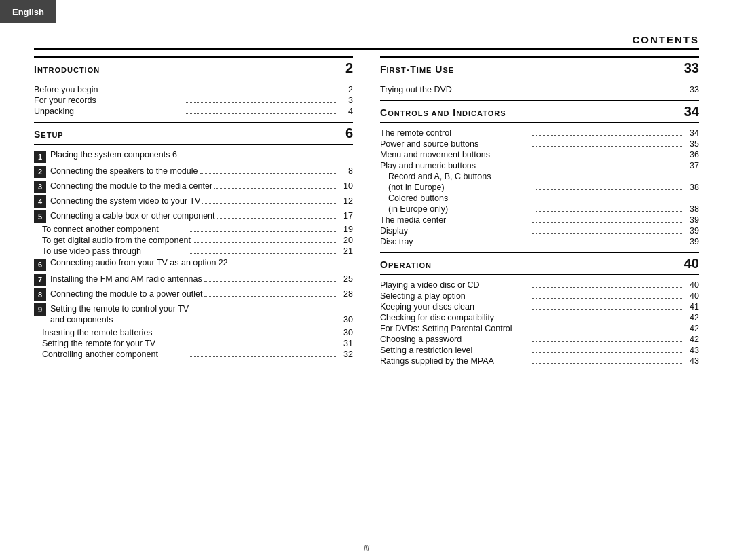  Describe the element at coordinates (417, 69) in the screenshot. I see `first-time-title: FIRST-TIME USE` at that location.